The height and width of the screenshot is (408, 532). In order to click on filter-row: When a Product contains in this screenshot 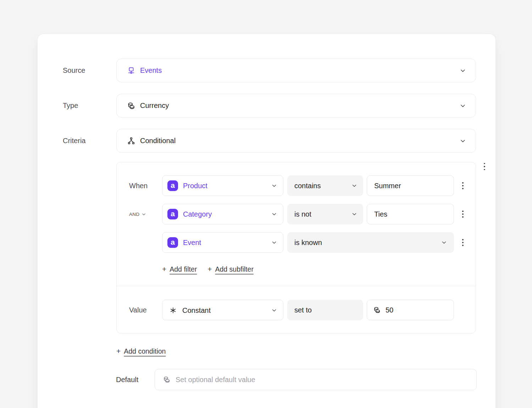, I will do `click(296, 186)`.